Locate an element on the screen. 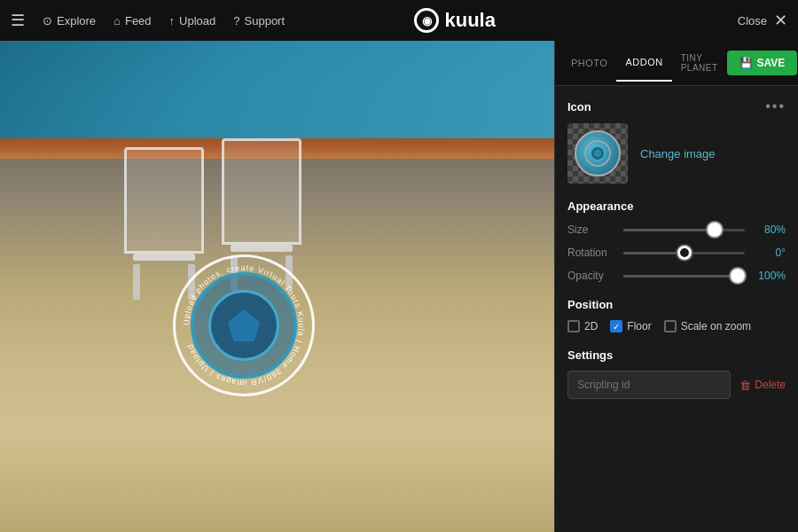 The image size is (798, 532). icon-thumbnail is located at coordinates (598, 153).